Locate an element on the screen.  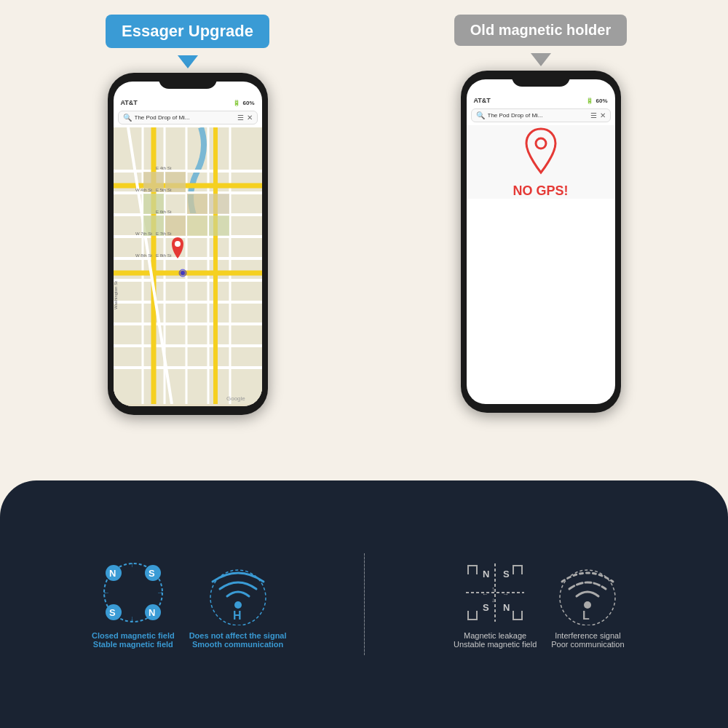
svg-text: L is located at coordinates (586, 616).